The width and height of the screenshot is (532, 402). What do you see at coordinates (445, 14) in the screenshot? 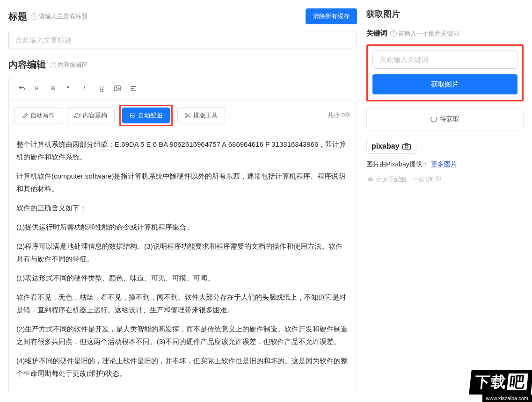
I see `sidebar-title: 获取图片` at bounding box center [445, 14].